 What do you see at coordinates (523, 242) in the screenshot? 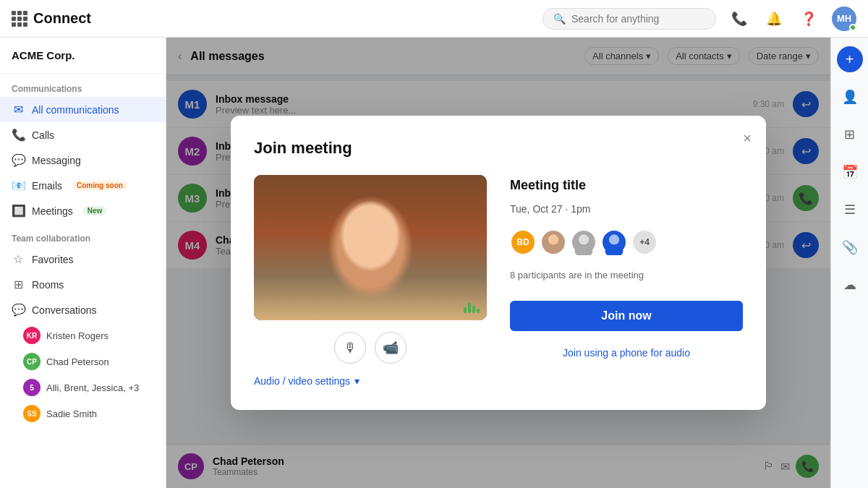
I see `participant-avatar-bd: BD` at bounding box center [523, 242].